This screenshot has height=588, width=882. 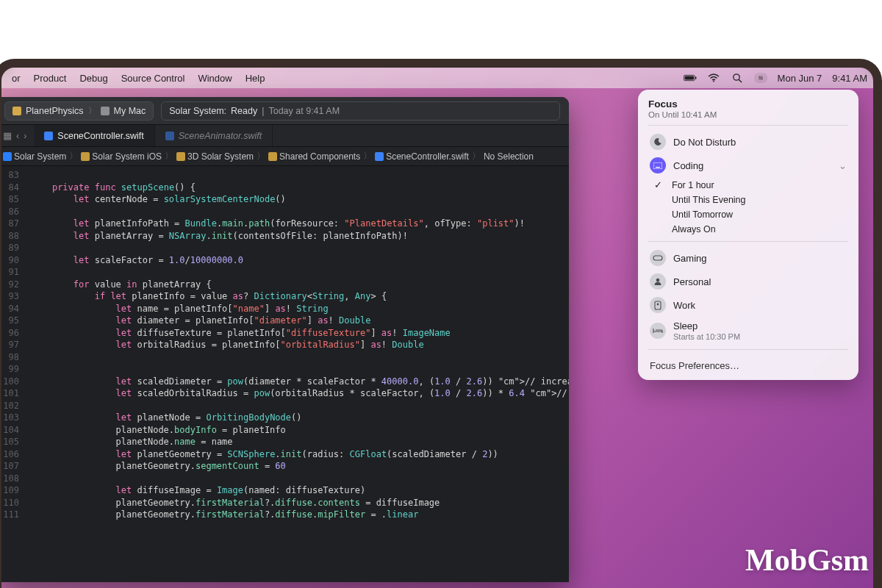 I want to click on activity-status: Solar System: Ready | Today at 9:41 AM, so click(x=360, y=111).